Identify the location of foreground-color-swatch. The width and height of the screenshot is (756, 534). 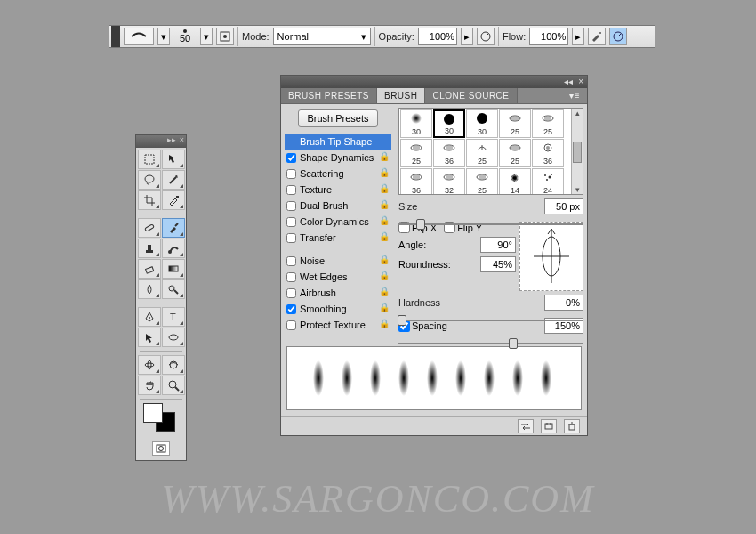
(153, 413).